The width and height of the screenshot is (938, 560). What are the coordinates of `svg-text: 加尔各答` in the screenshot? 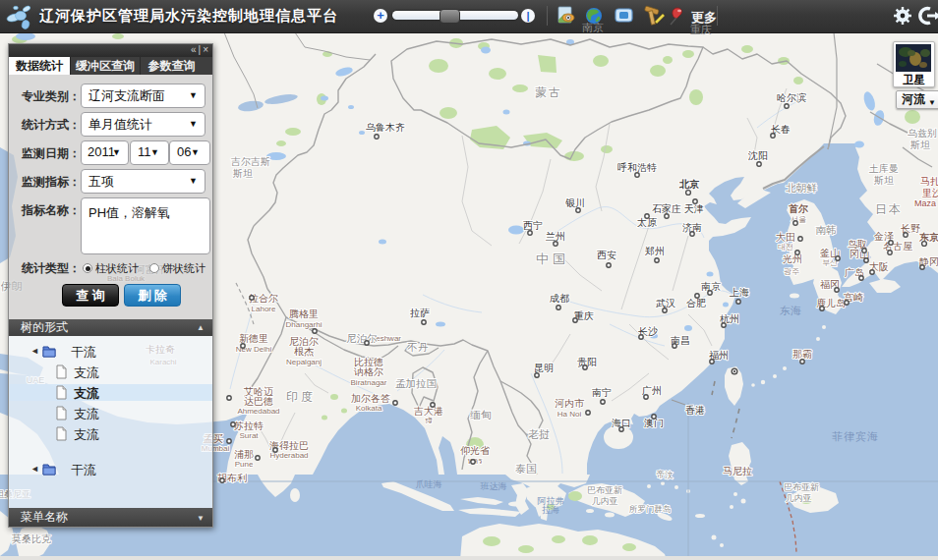 It's located at (371, 399).